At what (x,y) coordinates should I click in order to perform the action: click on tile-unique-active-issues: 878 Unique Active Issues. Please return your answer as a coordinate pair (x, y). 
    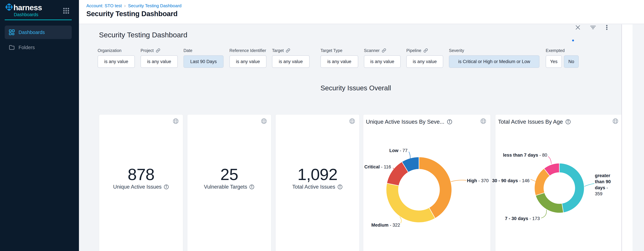
    Looking at the image, I should click on (141, 183).